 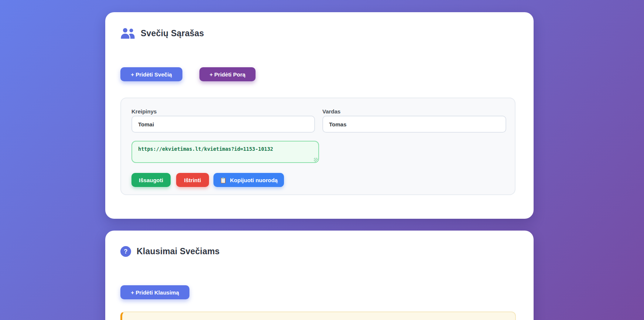 I want to click on copy-link-label: Kopijuoti nuorodą, so click(x=254, y=180).